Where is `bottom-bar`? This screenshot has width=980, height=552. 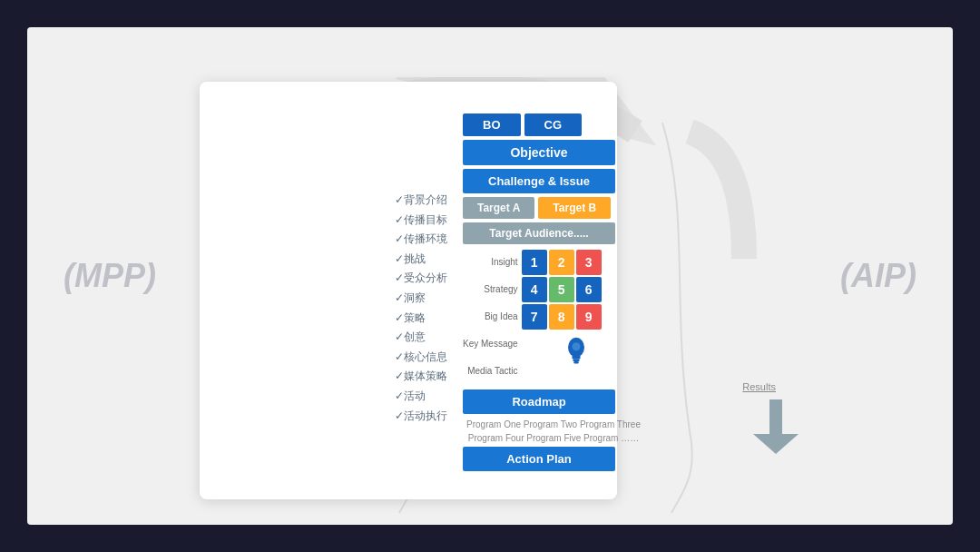 bottom-bar is located at coordinates (490, 538).